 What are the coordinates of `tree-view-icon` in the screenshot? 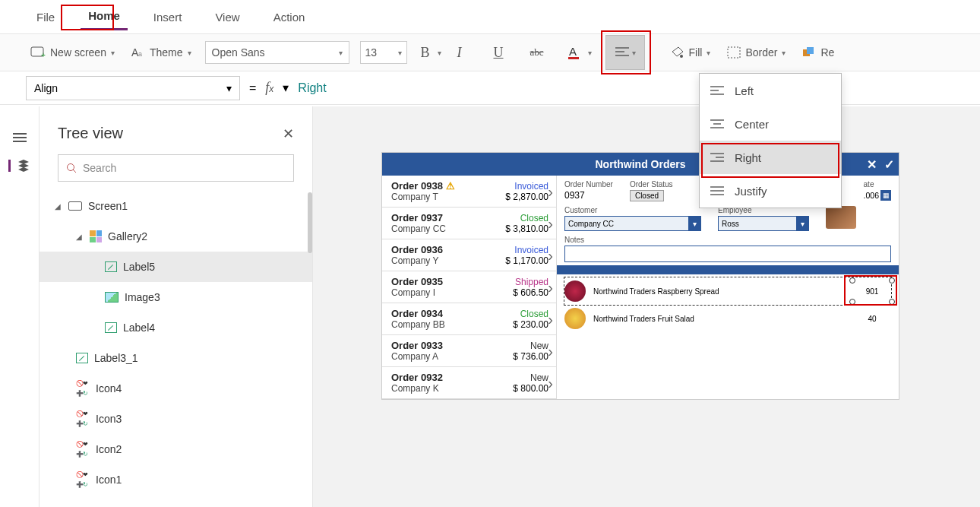 It's located at (20, 166).